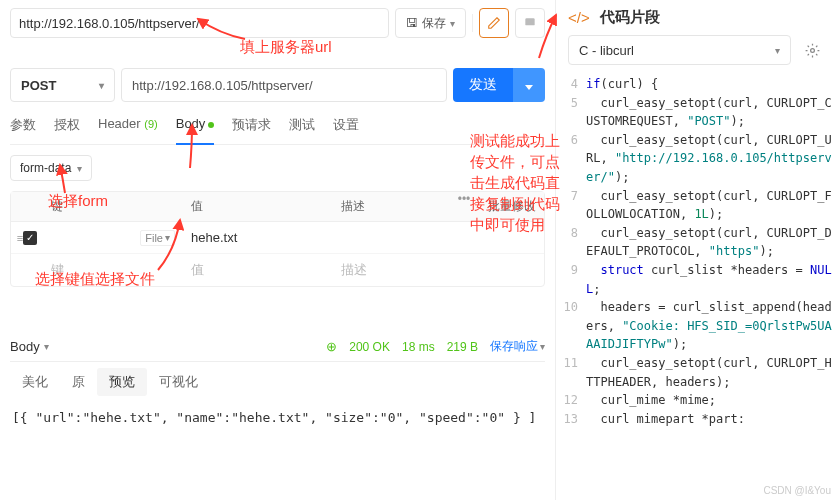  Describe the element at coordinates (196, 127) in the screenshot. I see `tab-body: Body` at that location.